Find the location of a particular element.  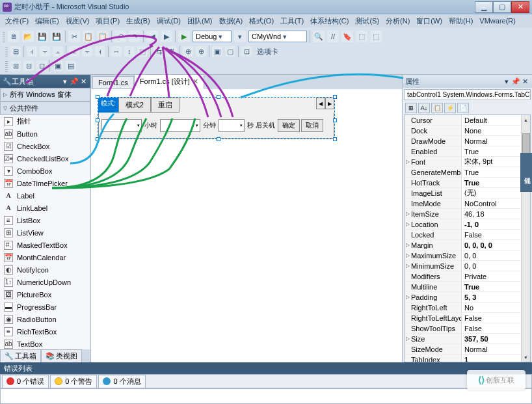

vspace-icon: ⇅ is located at coordinates (172, 51).